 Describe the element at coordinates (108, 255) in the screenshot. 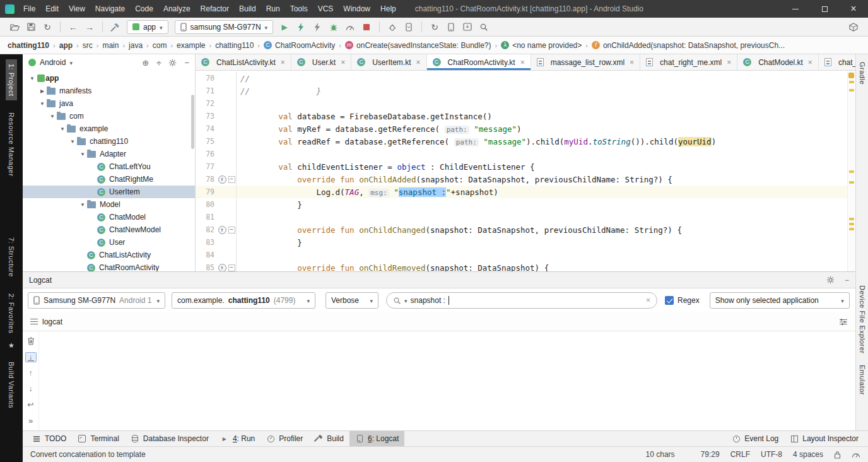

I see `tree-item-chatlistactivity: ChatListActivity` at that location.